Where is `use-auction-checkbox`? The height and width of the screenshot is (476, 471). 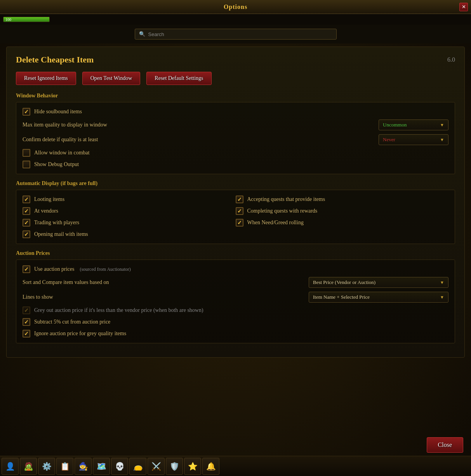 use-auction-checkbox is located at coordinates (26, 269).